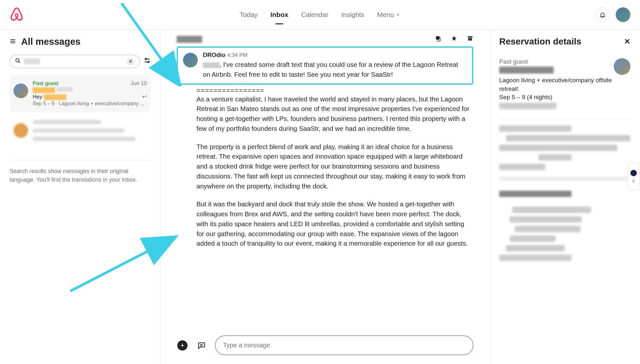 The width and height of the screenshot is (640, 364). What do you see at coordinates (211, 65) in the screenshot?
I see `recipient-name-redacted` at bounding box center [211, 65].